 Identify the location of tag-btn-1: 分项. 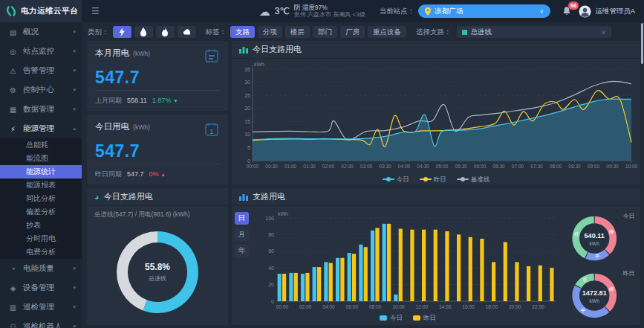
(270, 32).